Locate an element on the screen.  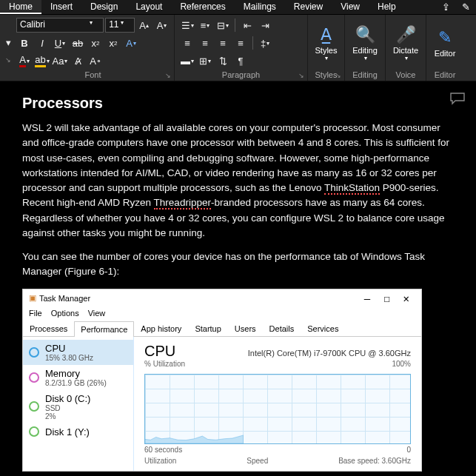
multilevel-button: ⊟▾ is located at coordinates (223, 25).